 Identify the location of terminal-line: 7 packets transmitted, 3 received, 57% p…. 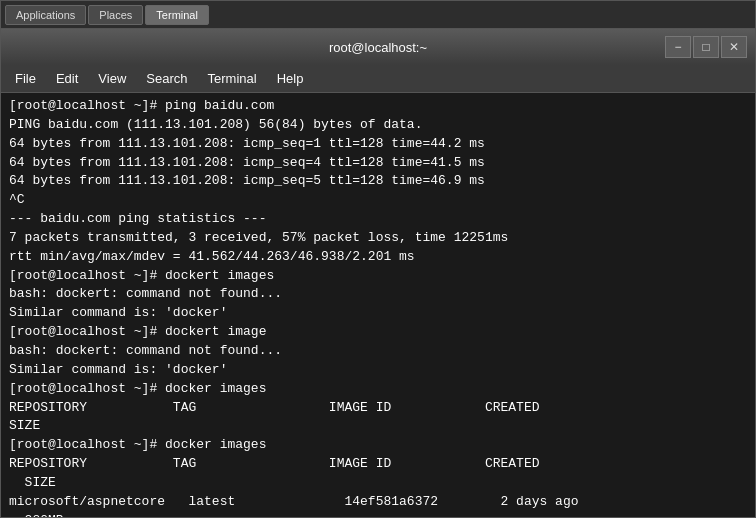
(378, 238).